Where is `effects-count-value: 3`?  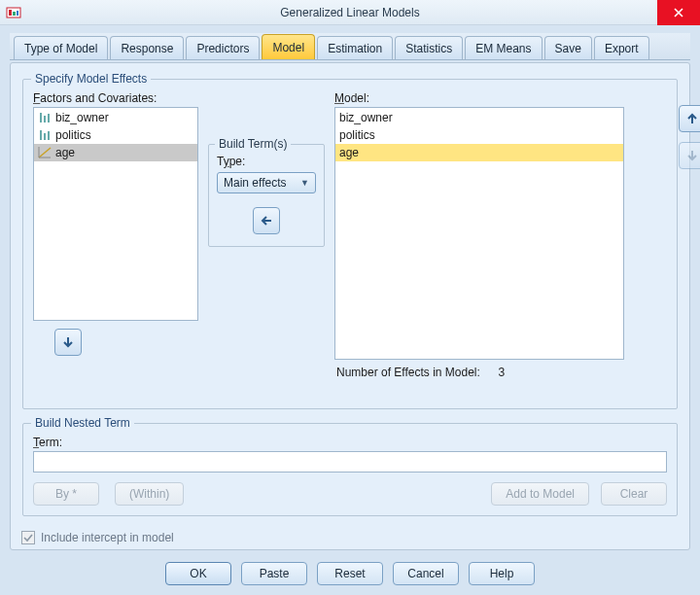 effects-count-value: 3 is located at coordinates (502, 372).